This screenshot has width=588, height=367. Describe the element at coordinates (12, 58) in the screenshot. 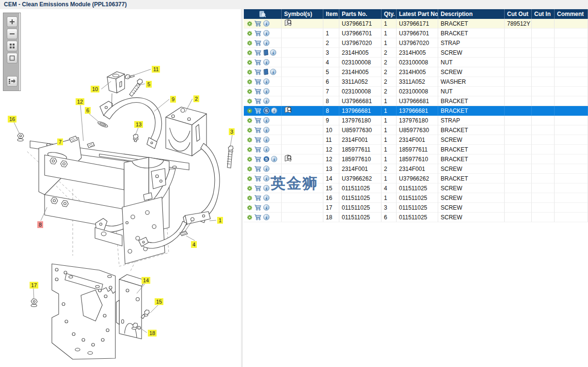

I see `single-view-button` at that location.